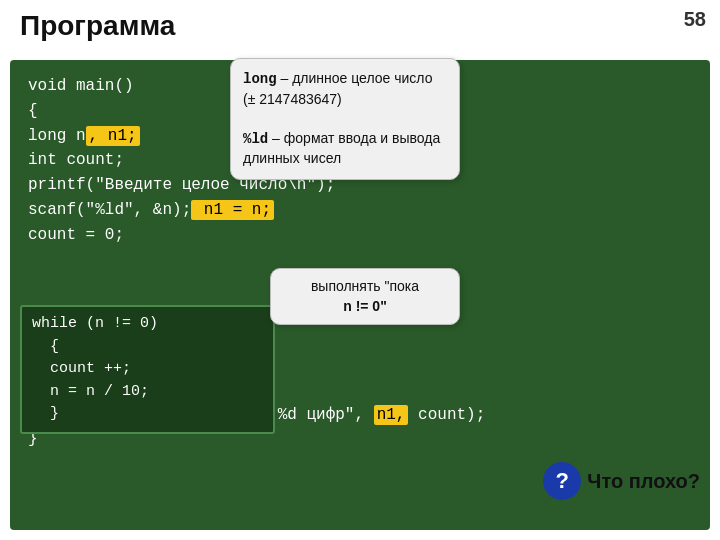 This screenshot has height=540, width=720. Describe the element at coordinates (365, 296) in the screenshot. I see `tooltip-while: выполнять "пока n != 0"` at that location.